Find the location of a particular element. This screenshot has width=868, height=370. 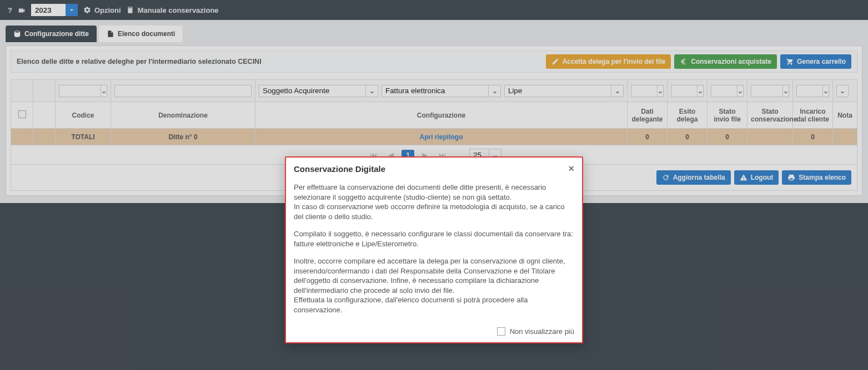

modal-title: Conservazione Digitale is located at coordinates (340, 169).